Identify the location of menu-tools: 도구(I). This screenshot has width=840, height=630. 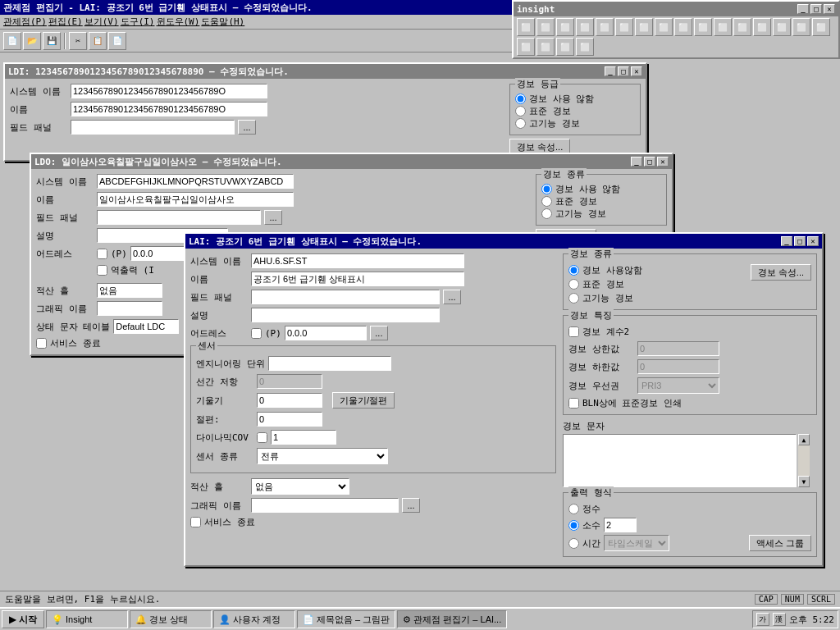
(138, 21).